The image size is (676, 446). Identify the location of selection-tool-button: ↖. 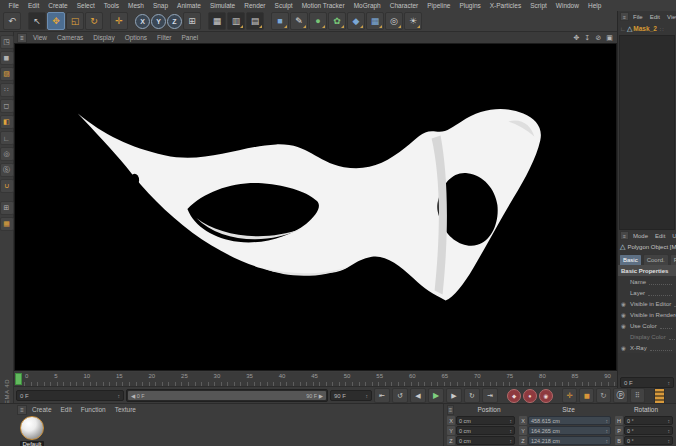
(37, 21).